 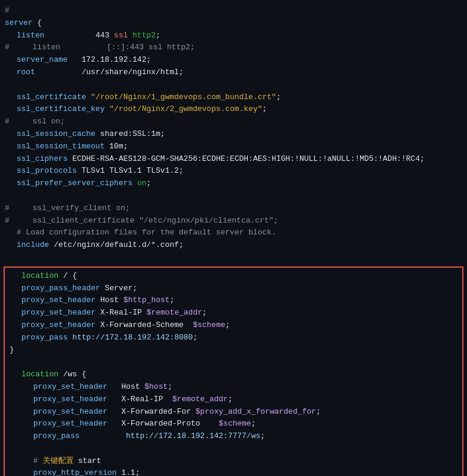 I want to click on token: ssl http2;, so click(x=172, y=47).